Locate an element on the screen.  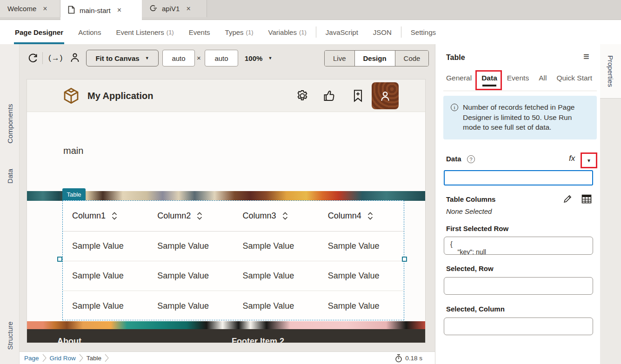
stopwatch-icon is located at coordinates (399, 358).